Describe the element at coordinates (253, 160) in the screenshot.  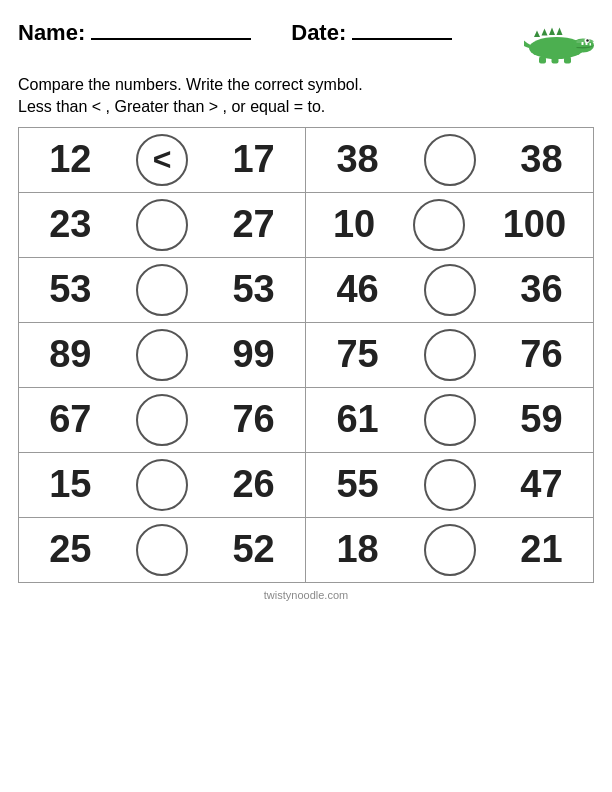
I see `number-right: 17` at that location.